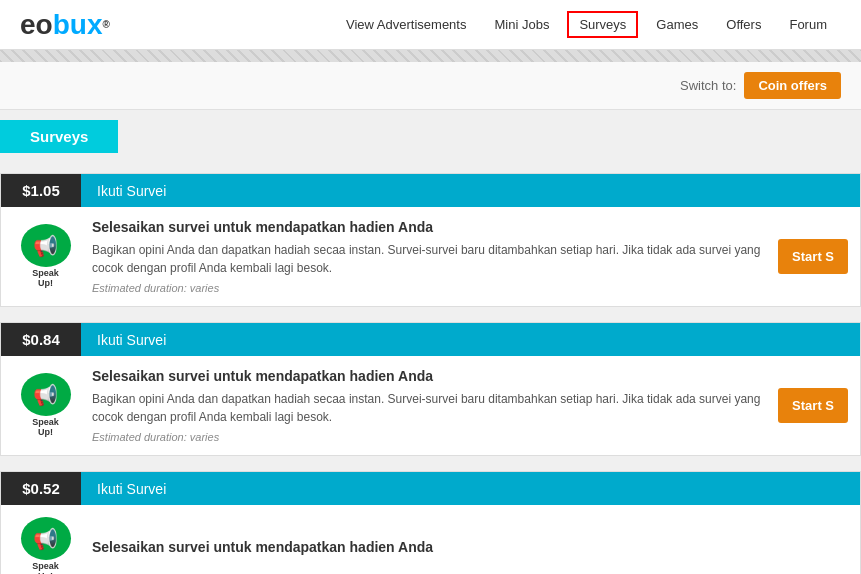 The image size is (861, 574). What do you see at coordinates (430, 340) in the screenshot?
I see `survey-header: $0.84 Ikuti Survei` at bounding box center [430, 340].